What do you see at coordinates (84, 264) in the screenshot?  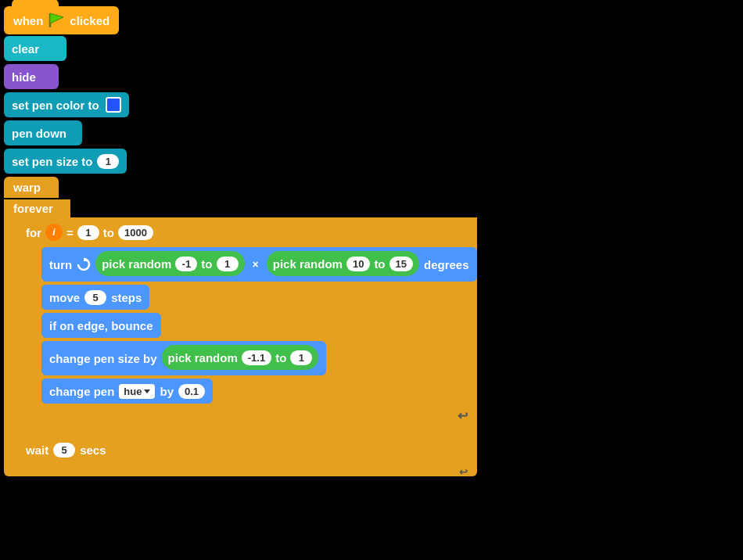 I see `turn-clockwise-icon` at bounding box center [84, 264].